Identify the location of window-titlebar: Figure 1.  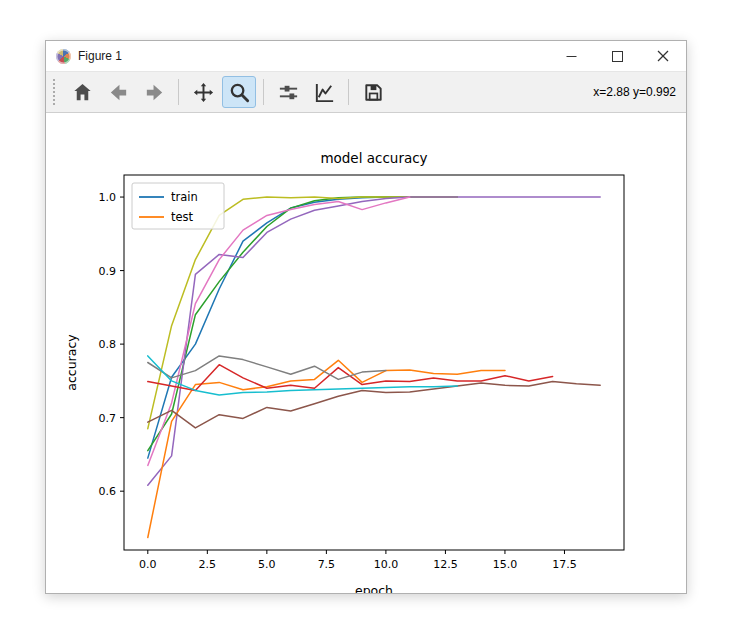
(366, 56).